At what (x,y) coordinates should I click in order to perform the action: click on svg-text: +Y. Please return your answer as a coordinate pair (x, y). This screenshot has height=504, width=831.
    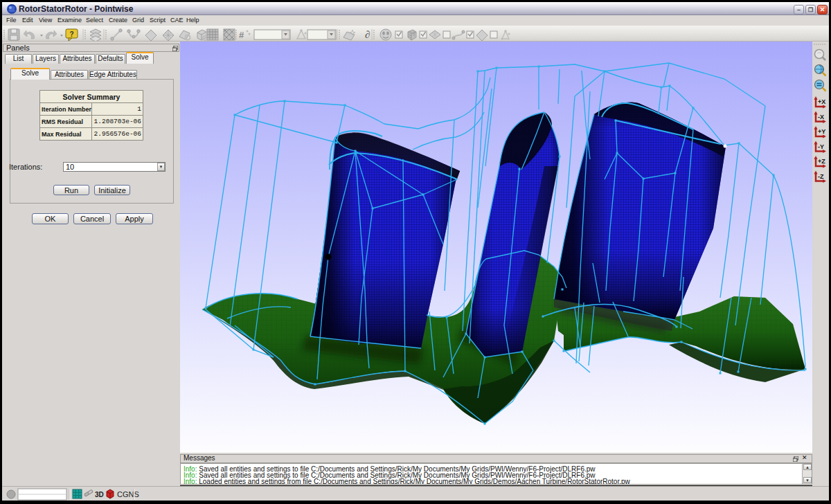
    Looking at the image, I should click on (821, 132).